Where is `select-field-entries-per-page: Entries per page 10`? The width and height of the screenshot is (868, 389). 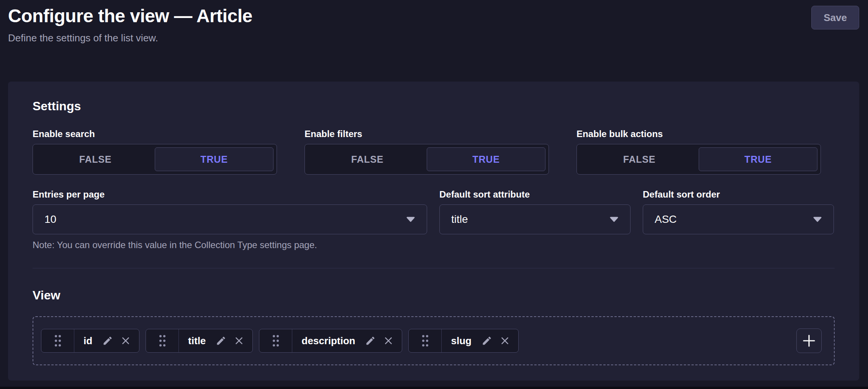
select-field-entries-per-page: Entries per page 10 is located at coordinates (230, 212).